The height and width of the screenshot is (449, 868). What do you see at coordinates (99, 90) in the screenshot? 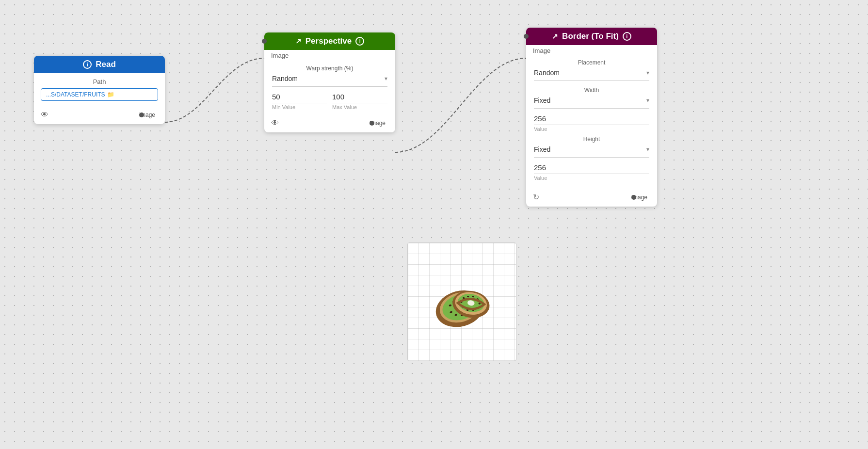
I see `read-node-body: Path ...S/DATASET/FRUITS 📁` at bounding box center [99, 90].